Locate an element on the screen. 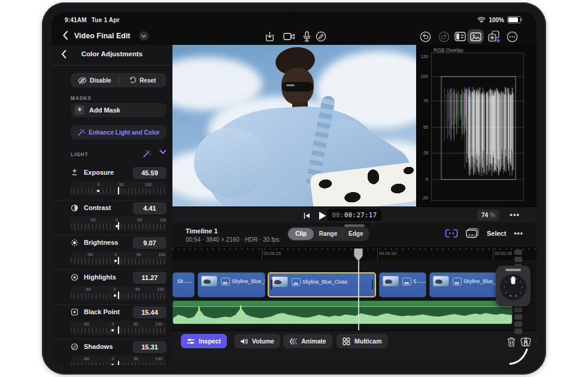 The image size is (588, 377). slider-value-field: 45.59 is located at coordinates (150, 173).